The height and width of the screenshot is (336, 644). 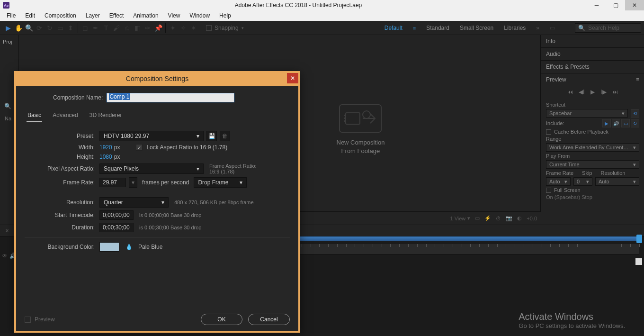 I want to click on fast-preview-icon: ⚡, so click(x=488, y=218).